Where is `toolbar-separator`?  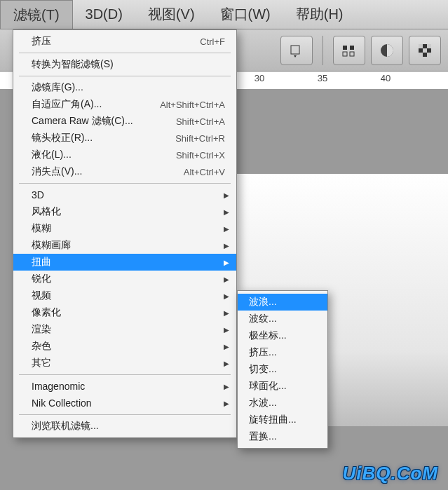 toolbar-separator is located at coordinates (323, 50).